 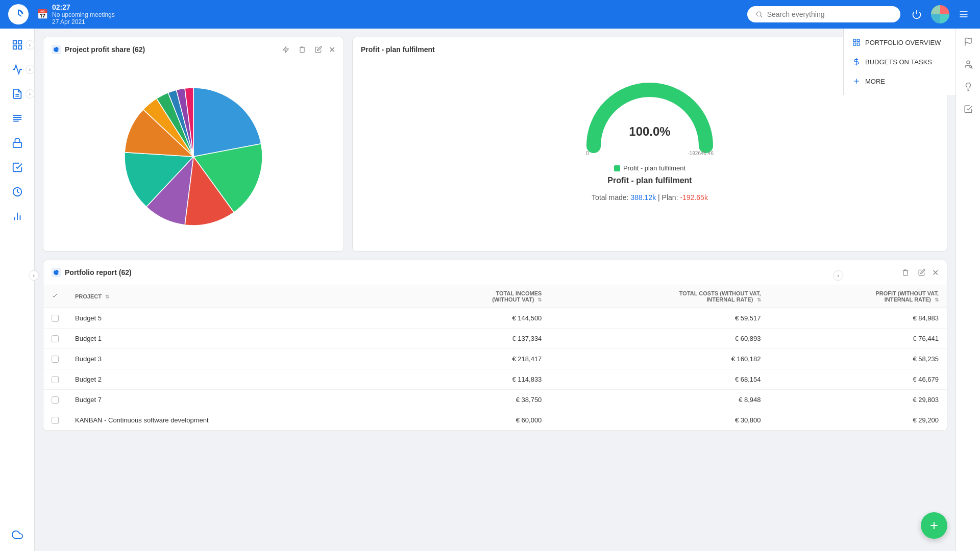 I want to click on table-header: PROJECT ⇅ TOTAL INCOMES(WITHOUT VAT) ⇅ T…, so click(x=495, y=297).